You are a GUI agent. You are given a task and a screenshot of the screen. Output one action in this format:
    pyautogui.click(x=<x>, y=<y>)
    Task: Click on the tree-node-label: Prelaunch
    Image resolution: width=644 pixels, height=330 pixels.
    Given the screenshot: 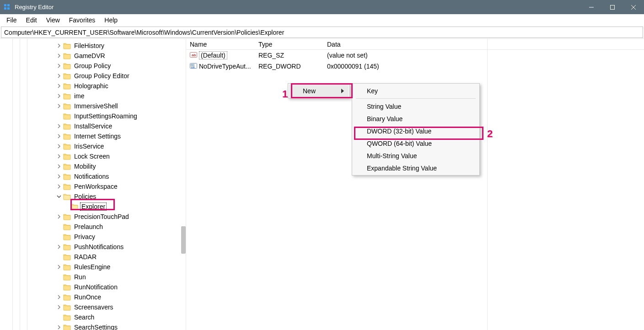 What is the action you would take?
    pyautogui.click(x=89, y=227)
    